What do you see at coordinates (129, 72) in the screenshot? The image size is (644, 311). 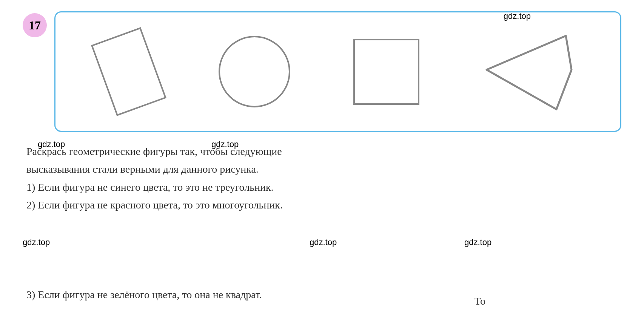 I see `tilted-rectangle-container` at bounding box center [129, 72].